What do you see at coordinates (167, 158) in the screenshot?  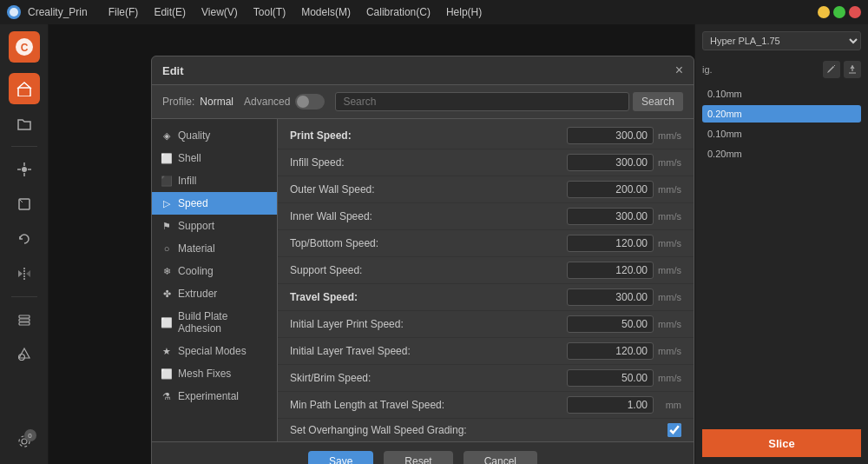 I see `cat-icon-shell: ⬜` at bounding box center [167, 158].